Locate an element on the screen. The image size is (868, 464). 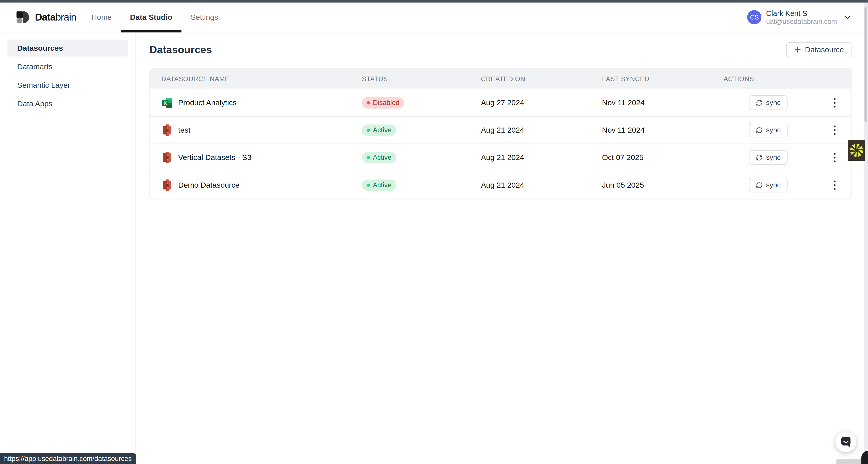
sidebar: Datasources Datamarts Semantic Layer Dat… is located at coordinates (68, 248).